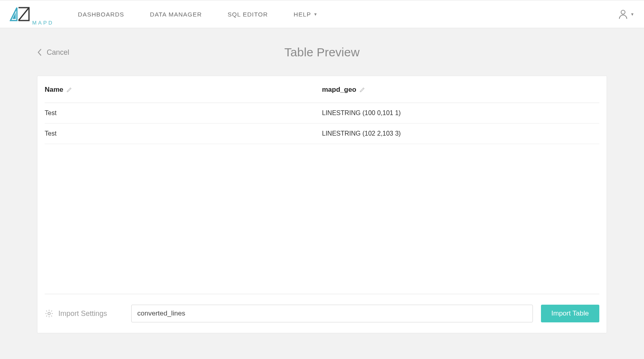 The image size is (644, 359). Describe the element at coordinates (40, 52) in the screenshot. I see `chevron-left-icon` at that location.